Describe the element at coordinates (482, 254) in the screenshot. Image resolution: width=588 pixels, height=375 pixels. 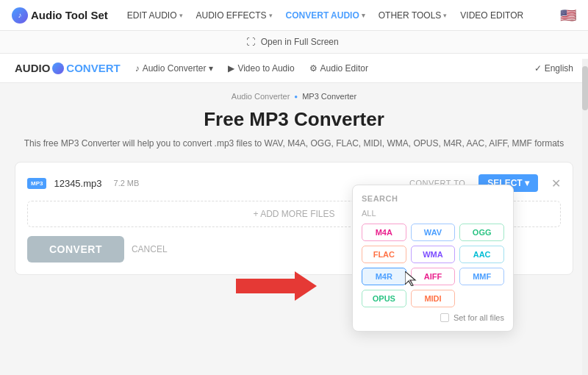
I see `format-aac: AAC` at that location.